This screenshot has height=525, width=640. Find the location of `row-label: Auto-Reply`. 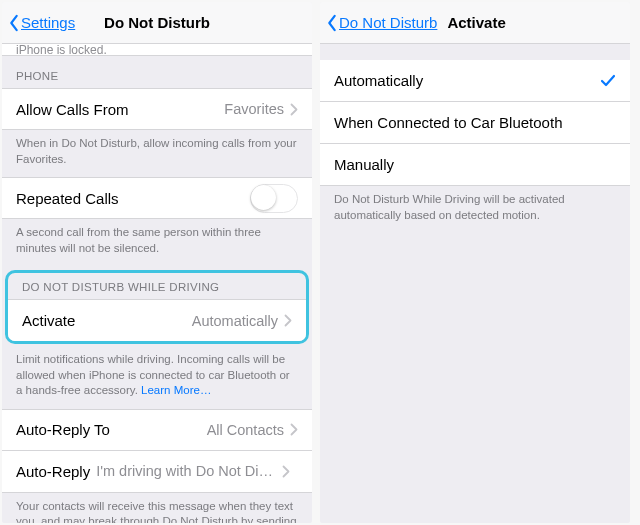

row-label: Auto-Reply is located at coordinates (53, 472).